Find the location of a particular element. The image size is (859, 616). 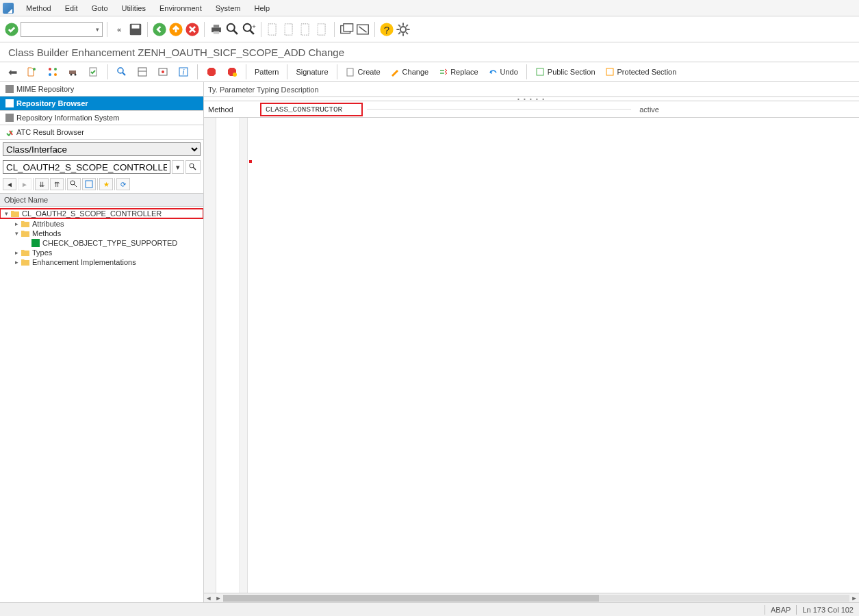

stop-user-icon is located at coordinates (232, 72).